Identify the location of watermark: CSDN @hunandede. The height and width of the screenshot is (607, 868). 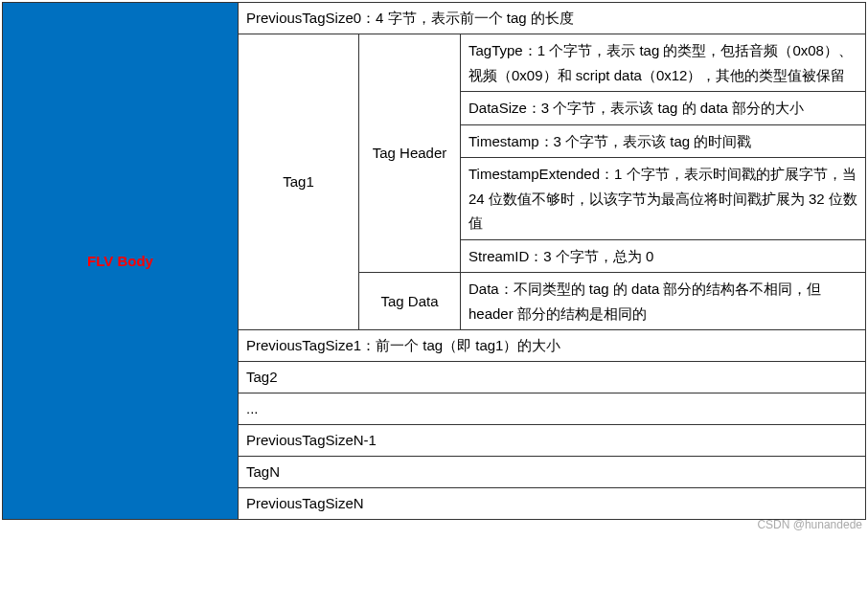
(434, 525).